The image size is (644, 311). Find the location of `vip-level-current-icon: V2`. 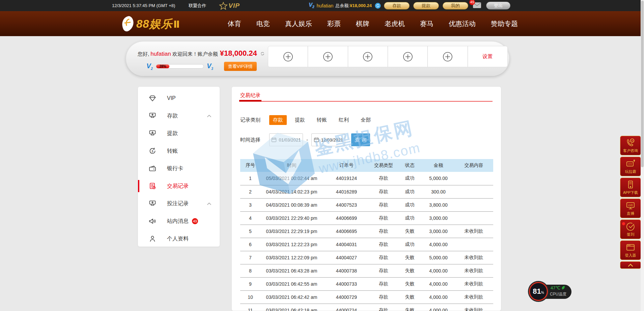

vip-level-current-icon: V2 is located at coordinates (150, 66).